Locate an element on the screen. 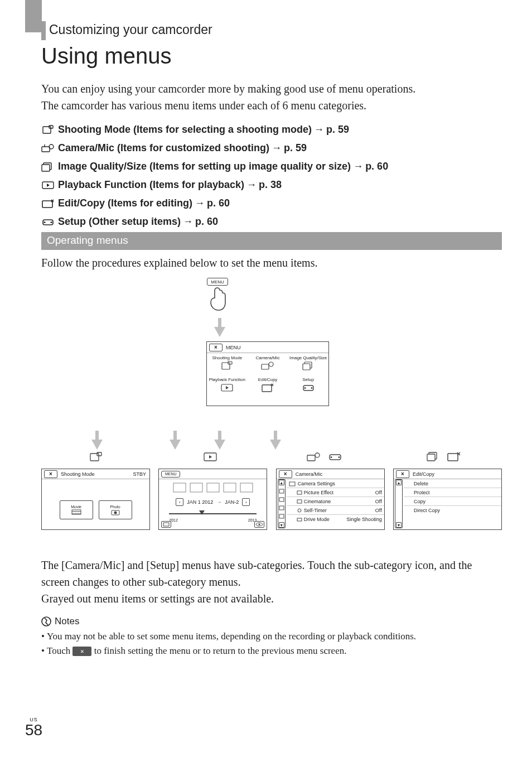 The width and height of the screenshot is (532, 757). paragraph-2: Grayed out menu items or settings are no… is located at coordinates (270, 599).